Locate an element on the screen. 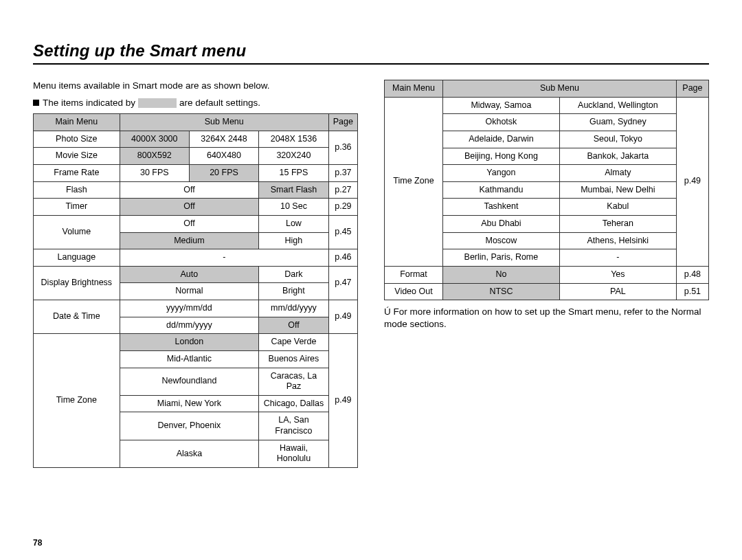 The width and height of the screenshot is (742, 560). sub: Guam, Sydney is located at coordinates (618, 122).